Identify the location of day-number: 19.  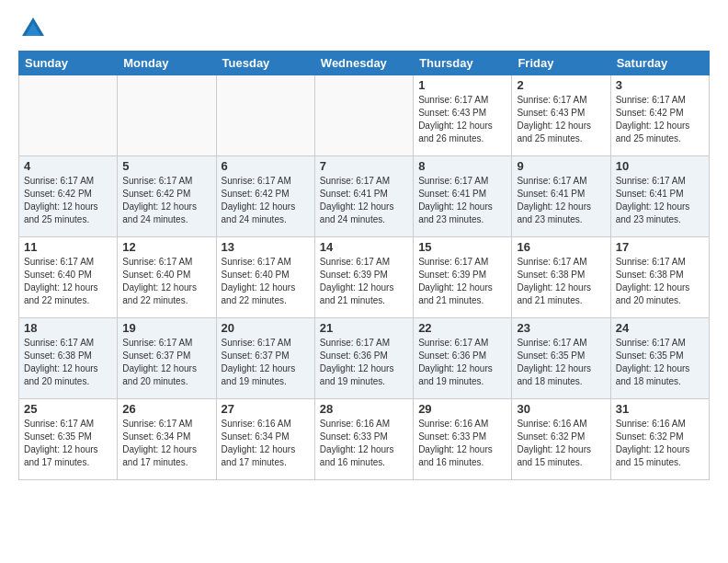
(166, 327).